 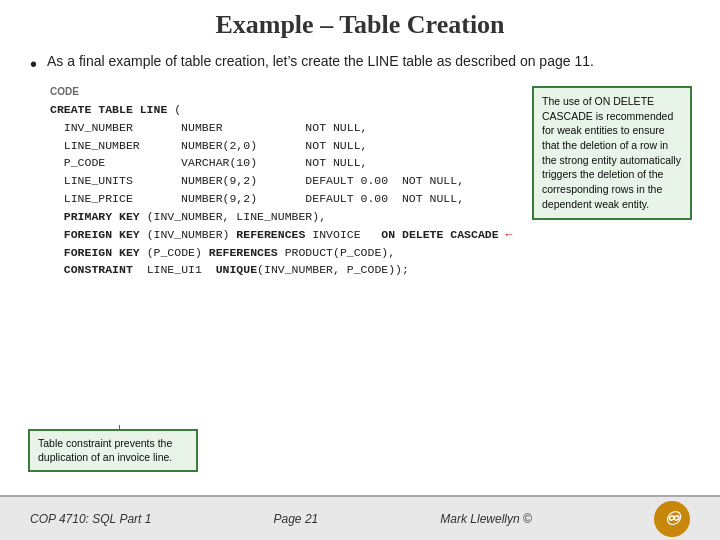 What do you see at coordinates (672, 519) in the screenshot?
I see `footer-logo: ♾` at bounding box center [672, 519].